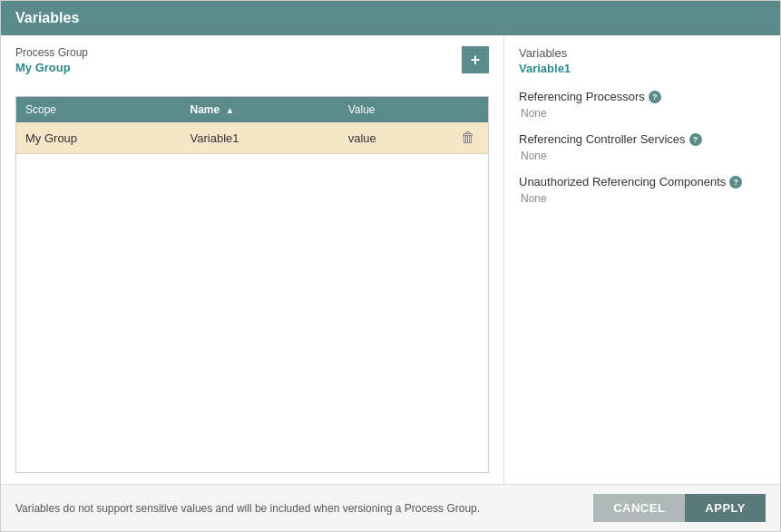 The width and height of the screenshot is (781, 532). I want to click on add-variable-button: +, so click(475, 60).